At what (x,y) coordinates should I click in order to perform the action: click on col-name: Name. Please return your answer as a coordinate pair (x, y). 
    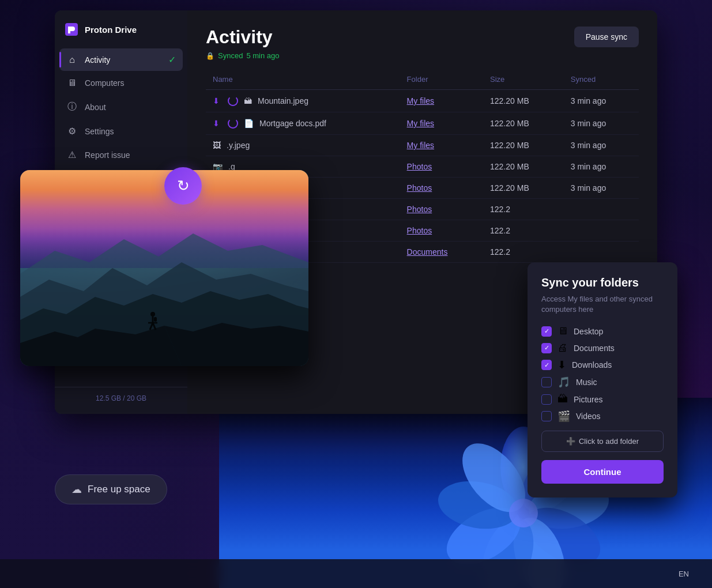
    Looking at the image, I should click on (303, 80).